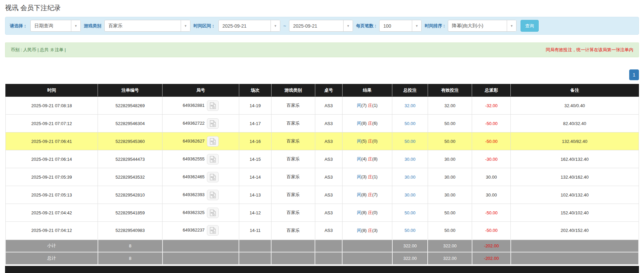 The height and width of the screenshot is (273, 644). I want to click on result-cell: 闲(4) 庄(8), so click(367, 159).